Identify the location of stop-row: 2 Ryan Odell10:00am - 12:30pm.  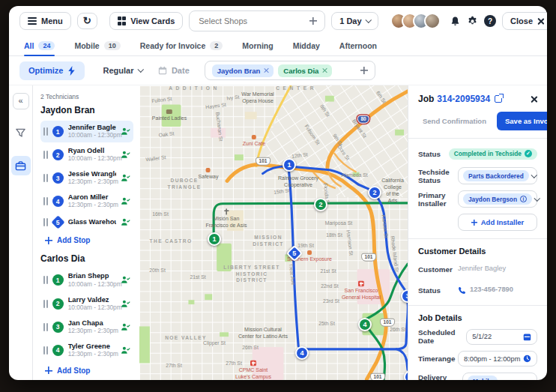
(87, 154).